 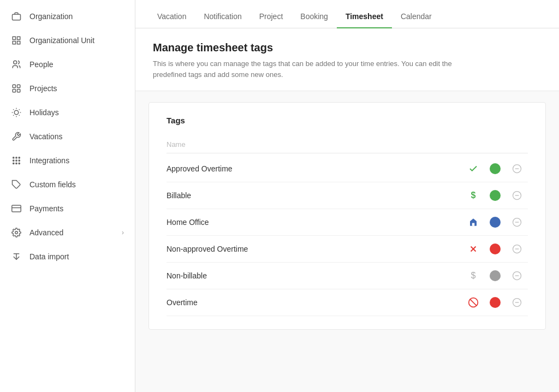 I want to click on tab-calendar: Calendar, so click(x=416, y=16).